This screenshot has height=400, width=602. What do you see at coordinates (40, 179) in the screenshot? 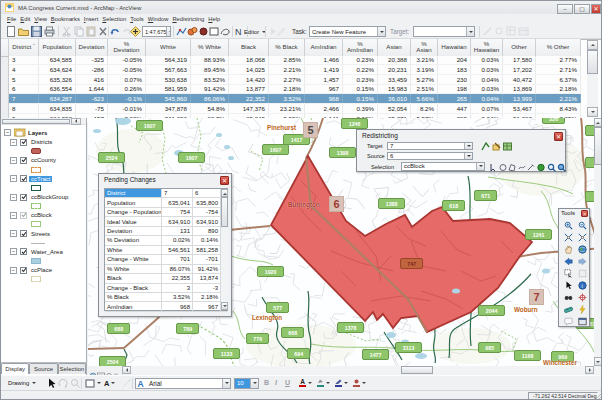
I see `layer-name: ccTract` at bounding box center [40, 179].